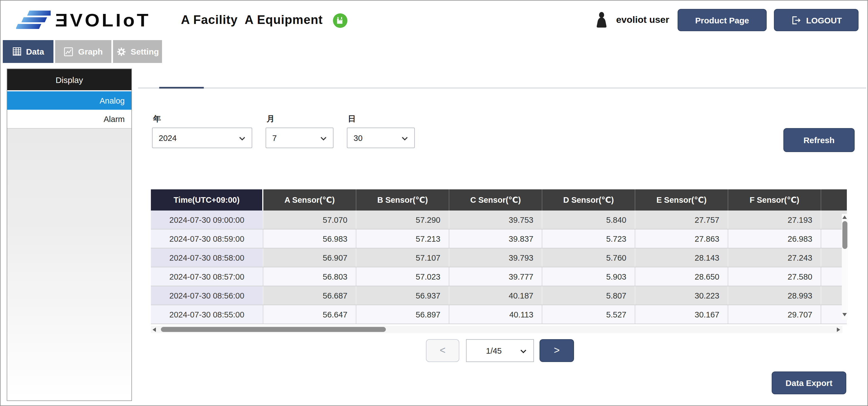 This screenshot has height=406, width=868. What do you see at coordinates (145, 52) in the screenshot?
I see `tab-setting-label: Setting` at bounding box center [145, 52].